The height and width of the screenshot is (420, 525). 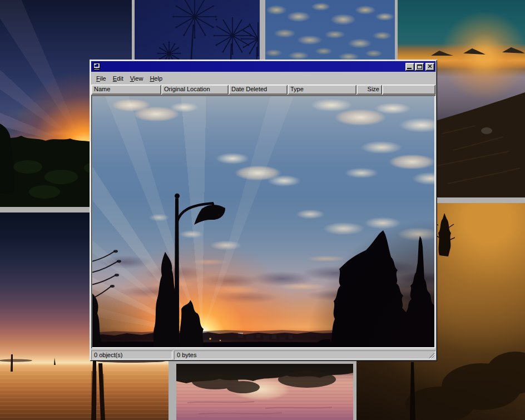 What do you see at coordinates (264, 78) in the screenshot?
I see `menu-bar: File Edit View Help` at bounding box center [264, 78].